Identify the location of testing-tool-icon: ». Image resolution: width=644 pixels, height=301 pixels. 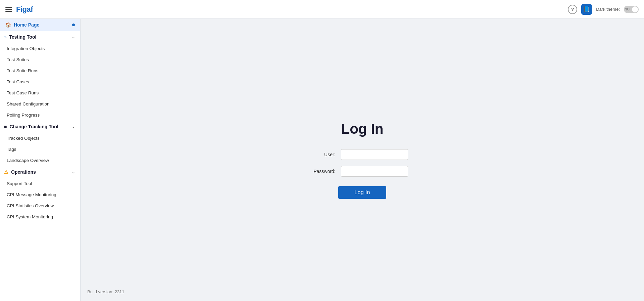
(5, 37).